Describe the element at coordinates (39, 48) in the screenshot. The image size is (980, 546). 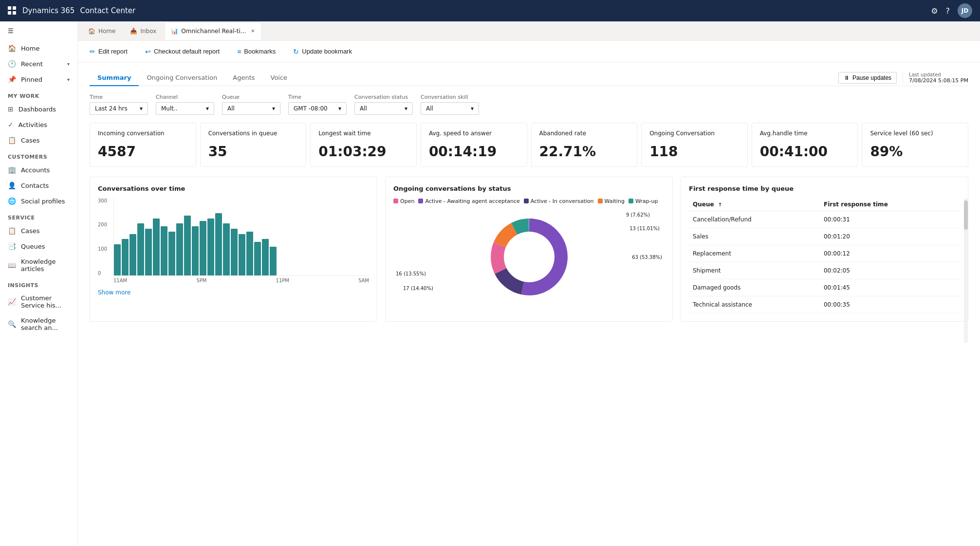
I see `sidebar-item-home: 🏠 Home` at that location.